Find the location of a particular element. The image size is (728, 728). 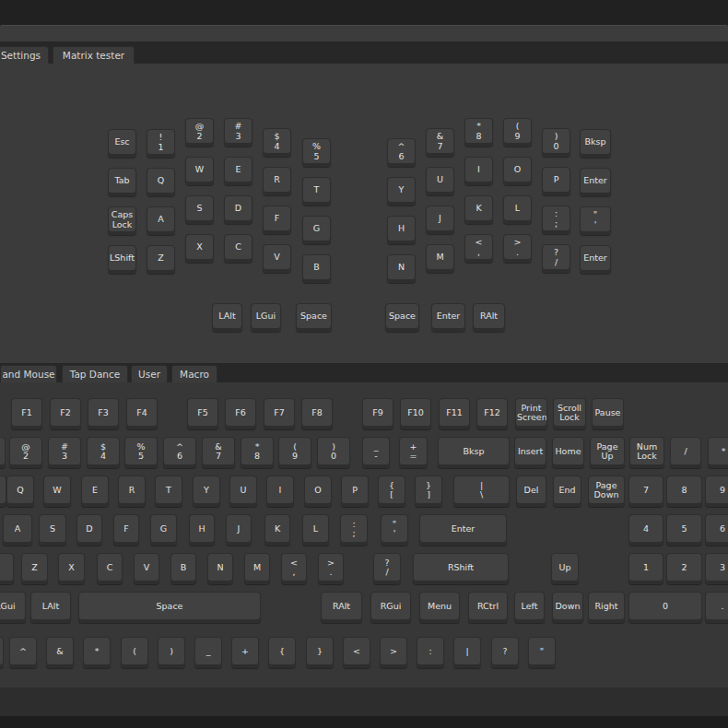

picker-key-rgui: RGui is located at coordinates (391, 607).